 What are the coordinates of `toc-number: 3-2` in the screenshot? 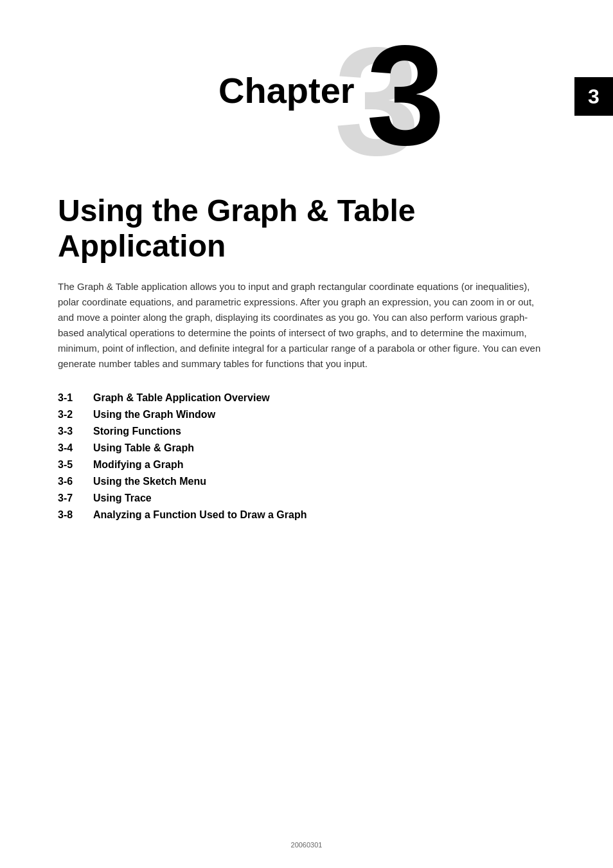 It's located at (76, 415).